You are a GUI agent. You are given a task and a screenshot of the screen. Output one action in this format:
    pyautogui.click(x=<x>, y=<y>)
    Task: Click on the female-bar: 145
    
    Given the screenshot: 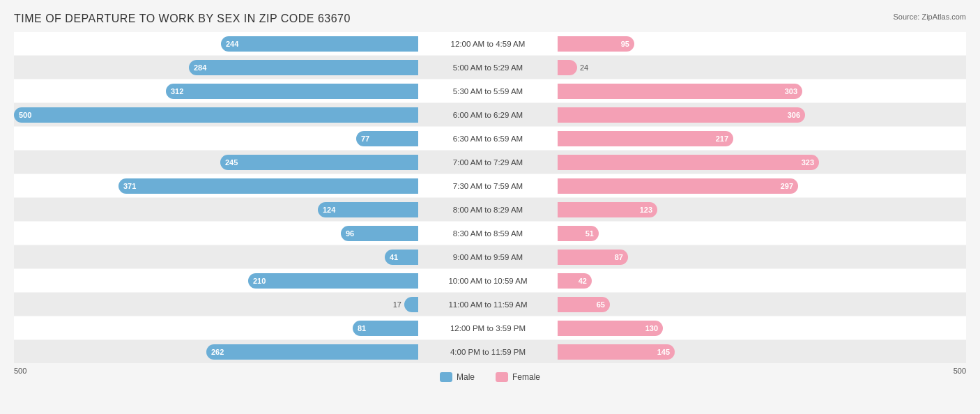 What is the action you would take?
    pyautogui.click(x=616, y=352)
    